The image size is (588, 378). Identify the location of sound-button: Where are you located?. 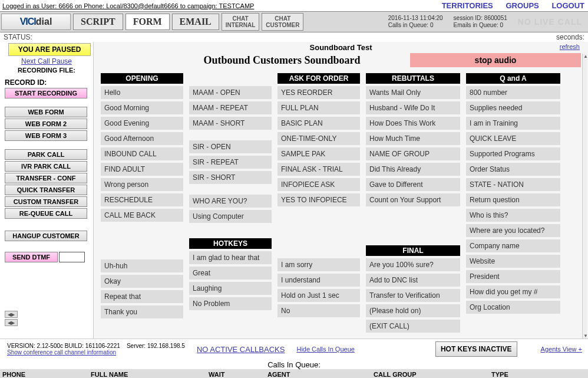
(513, 231).